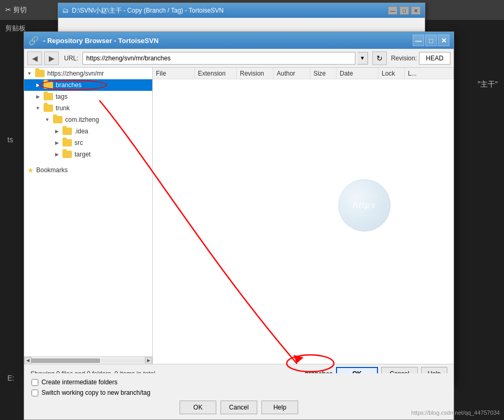 The width and height of the screenshot is (504, 420). What do you see at coordinates (30, 170) in the screenshot?
I see `bookmarks-star-icon: ★` at bounding box center [30, 170].